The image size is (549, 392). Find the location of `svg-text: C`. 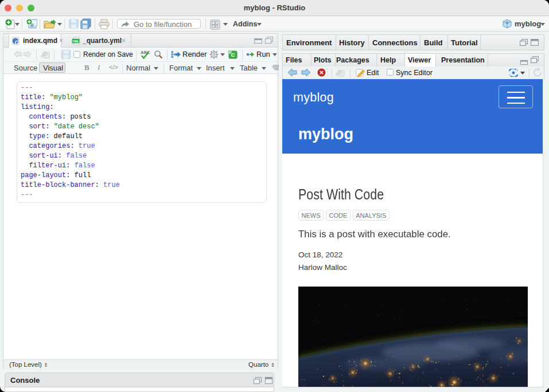

svg-text: C is located at coordinates (233, 55).